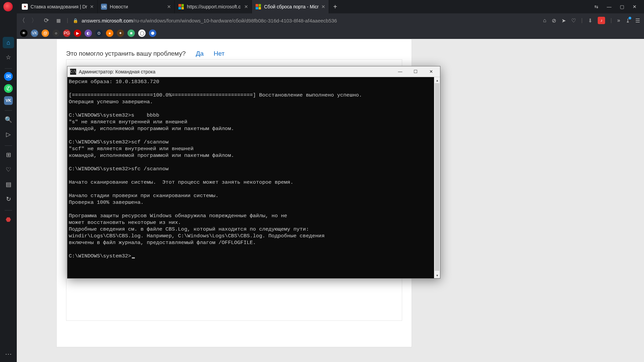  Describe the element at coordinates (564, 21) in the screenshot. I see `send-icon: ➤` at that location.